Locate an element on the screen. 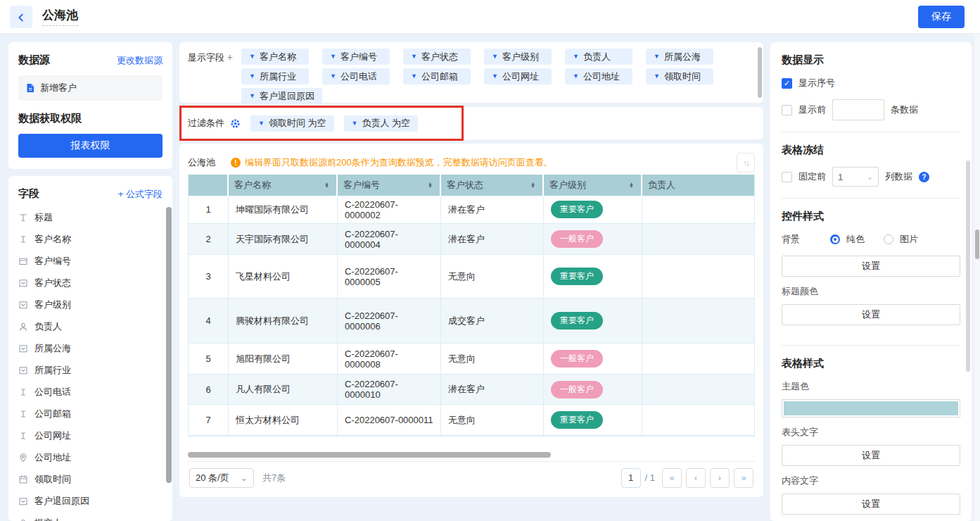 The width and height of the screenshot is (980, 521). datasource-name: 新增客户 is located at coordinates (58, 88).